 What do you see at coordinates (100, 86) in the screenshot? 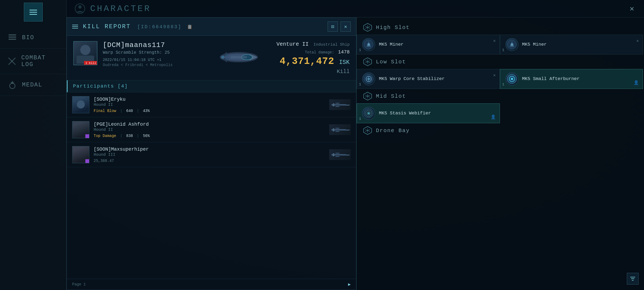
I see `participants-title: Participants [4]` at bounding box center [100, 86].